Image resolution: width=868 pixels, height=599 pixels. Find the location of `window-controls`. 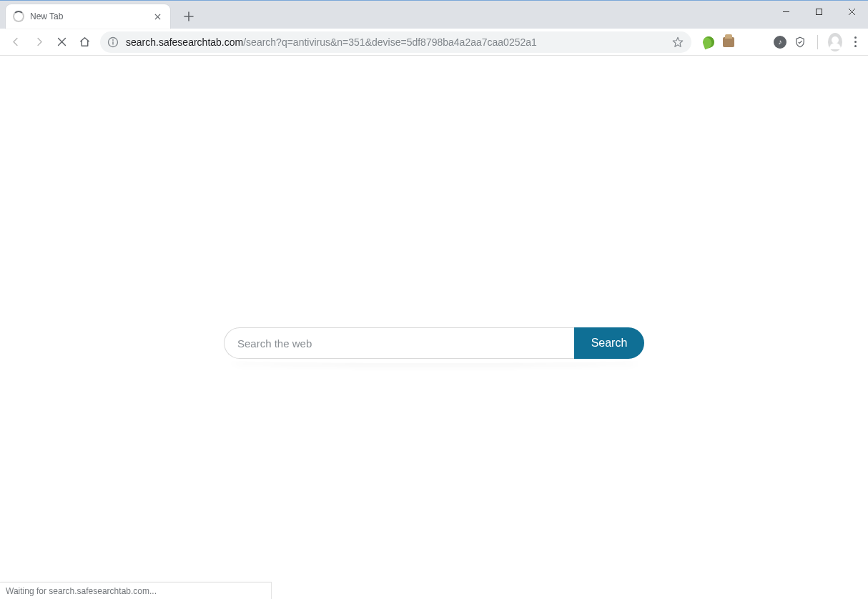

window-controls is located at coordinates (819, 11).